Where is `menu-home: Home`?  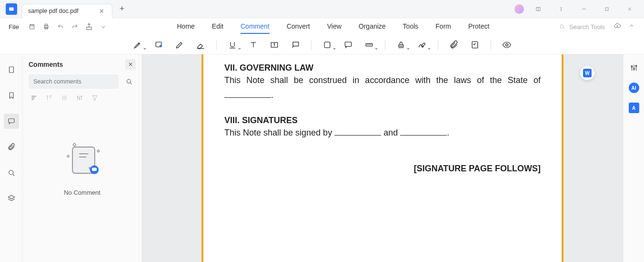
menu-home: Home is located at coordinates (186, 27).